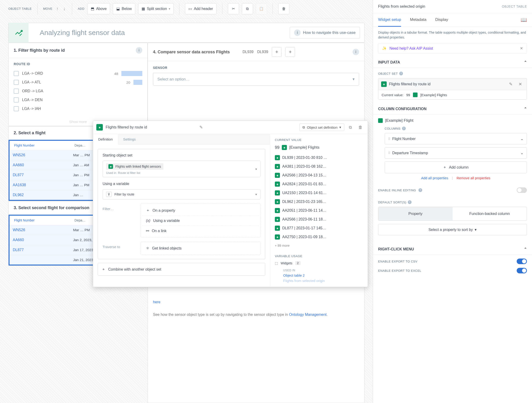 Image resolution: width=532 pixels, height=403 pixels. I want to click on paste-button: 📋, so click(261, 9).